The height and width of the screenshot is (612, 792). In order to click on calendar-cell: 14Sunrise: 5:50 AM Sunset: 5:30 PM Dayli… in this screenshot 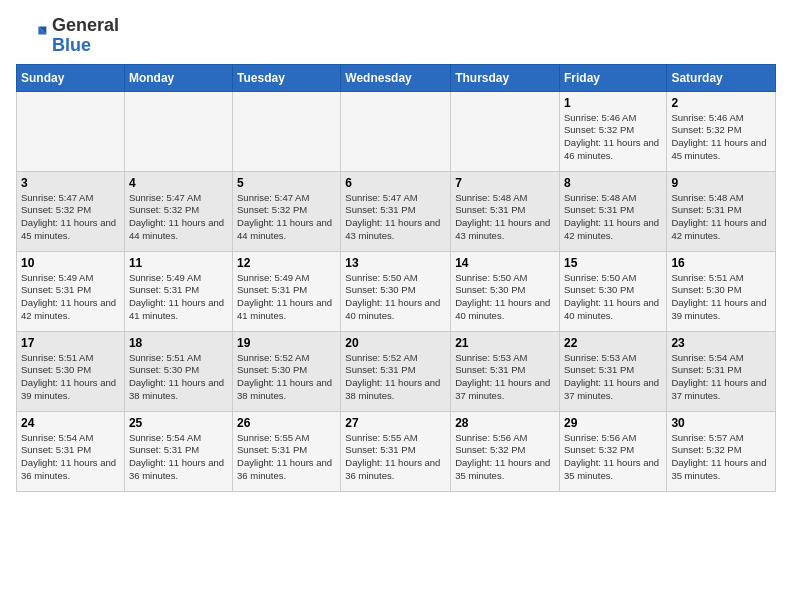, I will do `click(506, 291)`.